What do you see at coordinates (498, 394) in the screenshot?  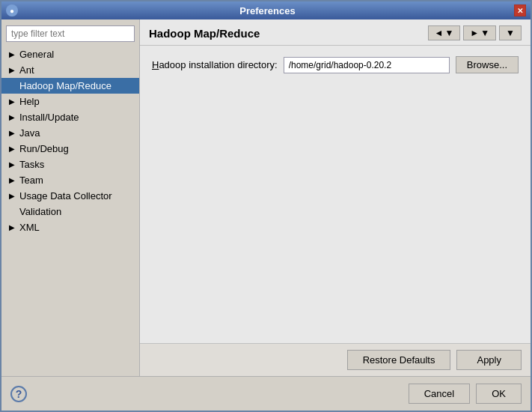 I see `ok-button: OK` at bounding box center [498, 394].